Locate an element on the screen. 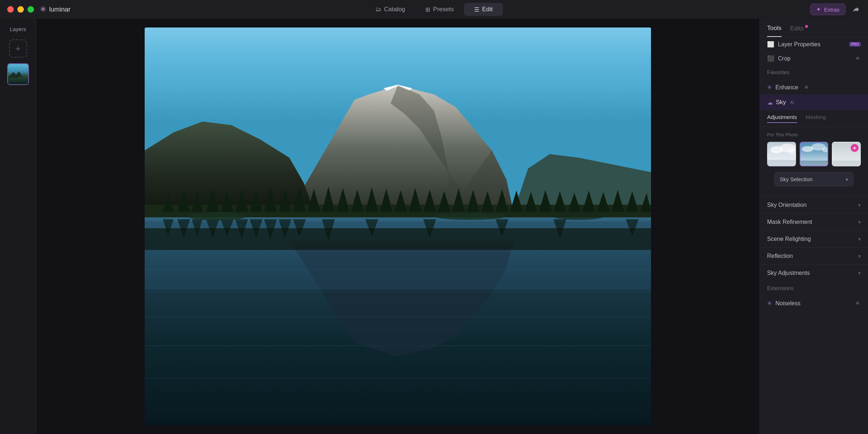  reflection-label: Reflection is located at coordinates (780, 256).